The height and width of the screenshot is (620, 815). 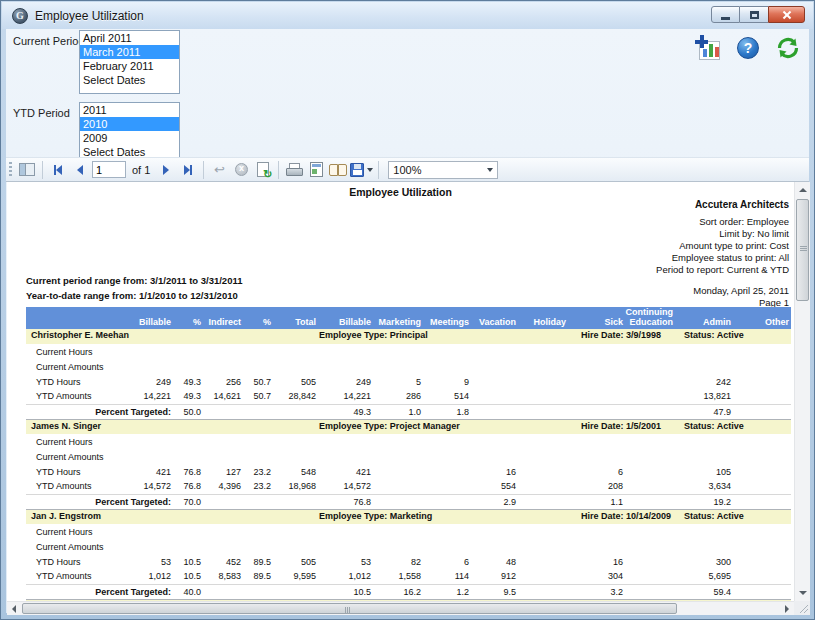 I want to click on current-period-listbox: April 2011March 2011February 2011Select …, so click(x=130, y=62).